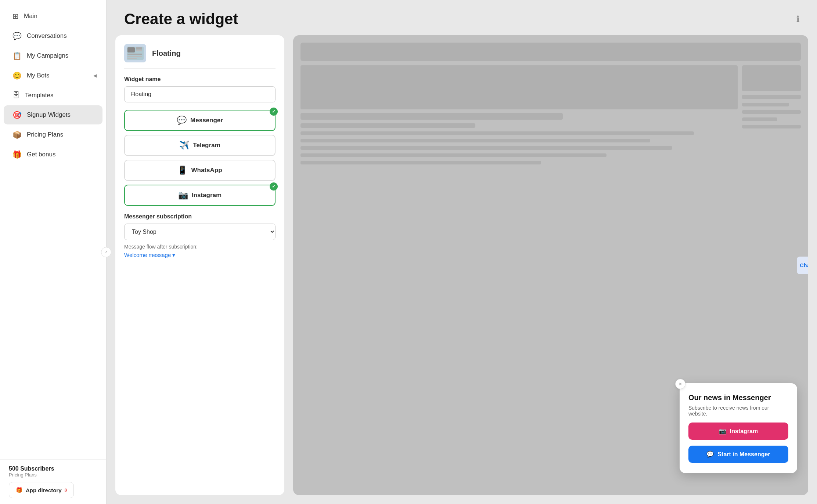 Image resolution: width=817 pixels, height=504 pixels. Describe the element at coordinates (200, 251) in the screenshot. I see `message-flow-section: Message flow after subscription: Welcome…` at that location.